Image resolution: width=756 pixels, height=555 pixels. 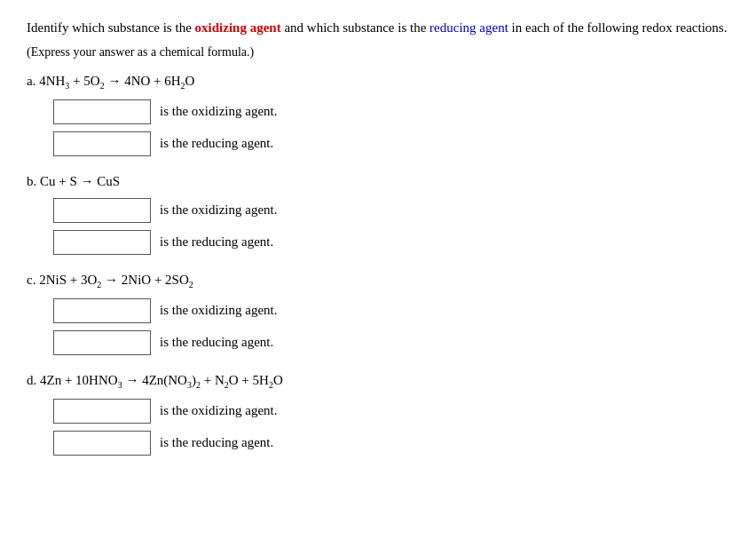 I want to click on reaction-a-equation: 4NH3 + 5O2 → 4NO + 6H2O, so click(x=117, y=81).